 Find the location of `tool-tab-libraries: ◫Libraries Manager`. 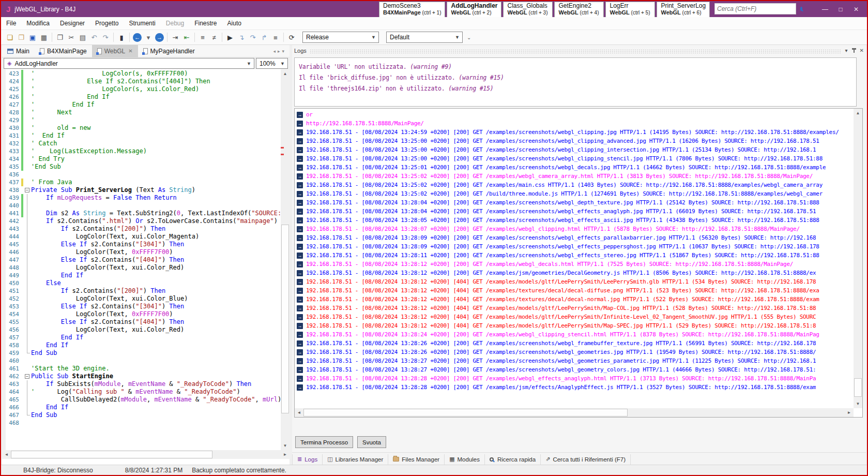

tool-tab-libraries: ◫Libraries Manager is located at coordinates (355, 459).